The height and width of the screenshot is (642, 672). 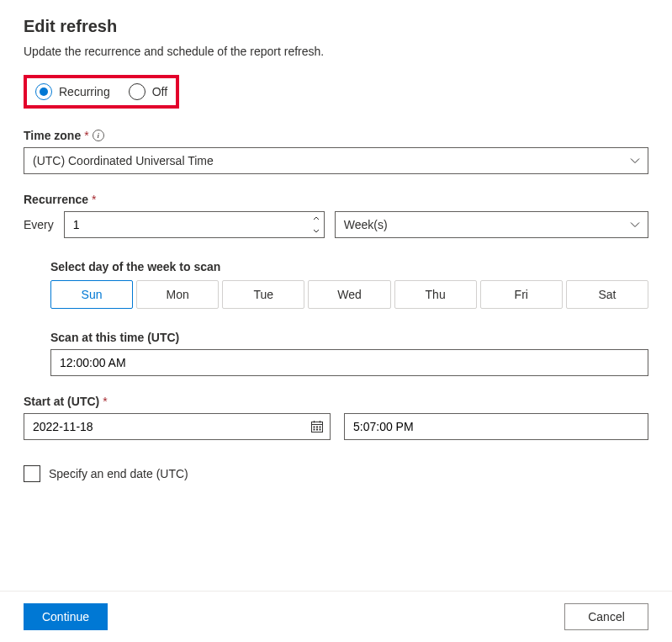 I want to click on start-at-row, so click(x=336, y=427).